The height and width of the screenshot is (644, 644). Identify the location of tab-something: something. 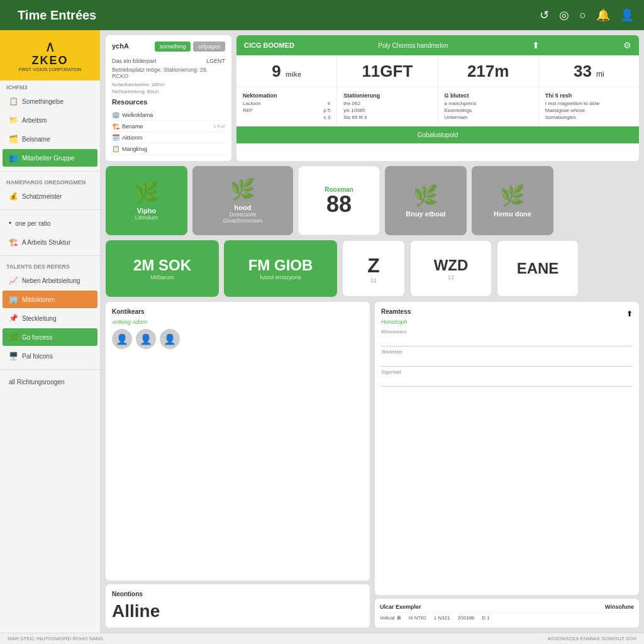
(173, 47).